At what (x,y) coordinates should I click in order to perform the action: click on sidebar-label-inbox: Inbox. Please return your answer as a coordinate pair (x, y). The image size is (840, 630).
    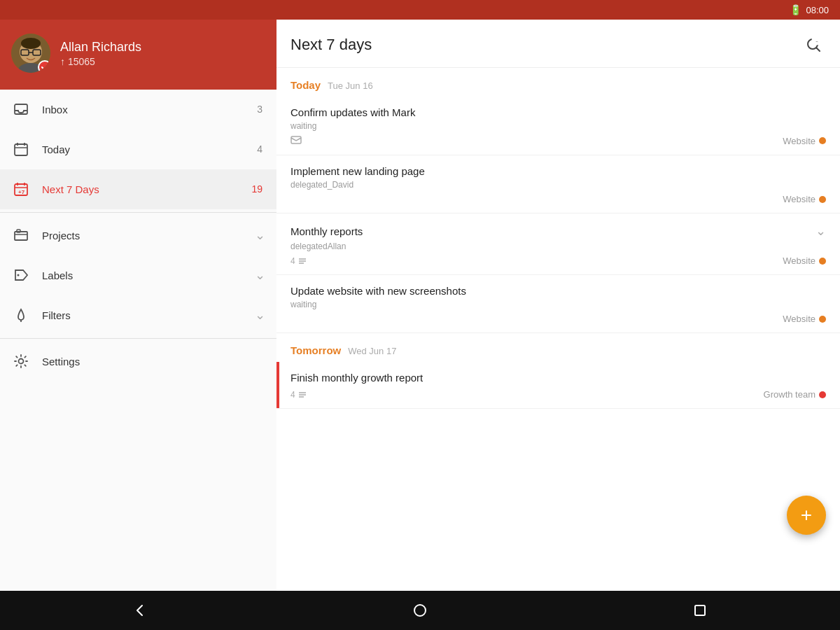
    Looking at the image, I should click on (150, 109).